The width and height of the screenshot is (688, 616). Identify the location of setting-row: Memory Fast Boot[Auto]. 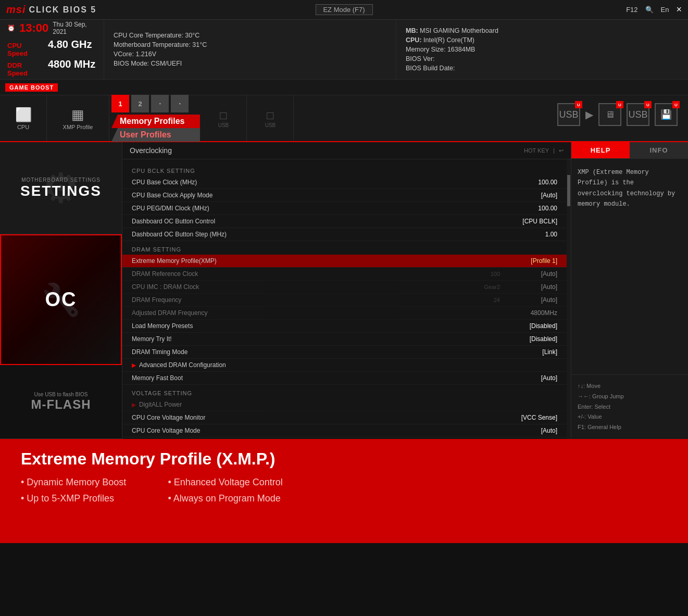
(345, 378).